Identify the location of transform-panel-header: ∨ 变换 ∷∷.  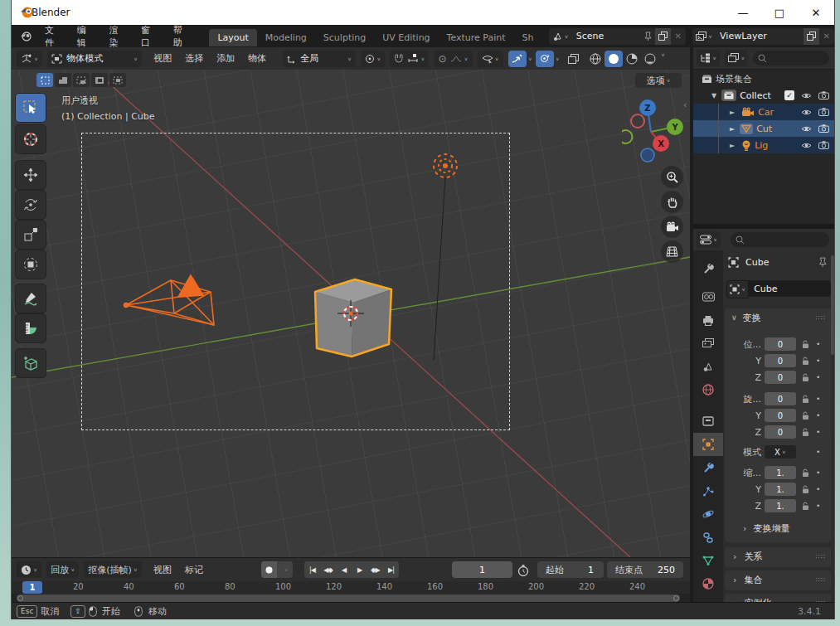
(778, 318).